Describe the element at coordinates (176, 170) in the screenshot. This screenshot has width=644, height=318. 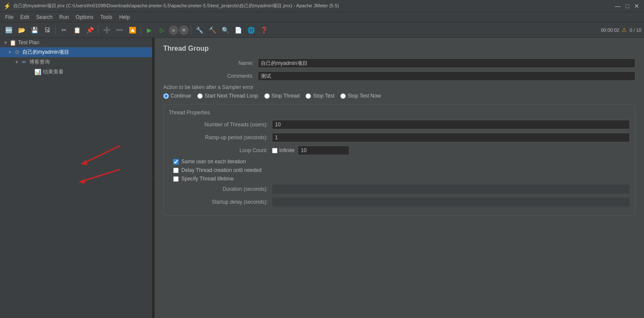
I see `delay-thread-checkbox` at that location.